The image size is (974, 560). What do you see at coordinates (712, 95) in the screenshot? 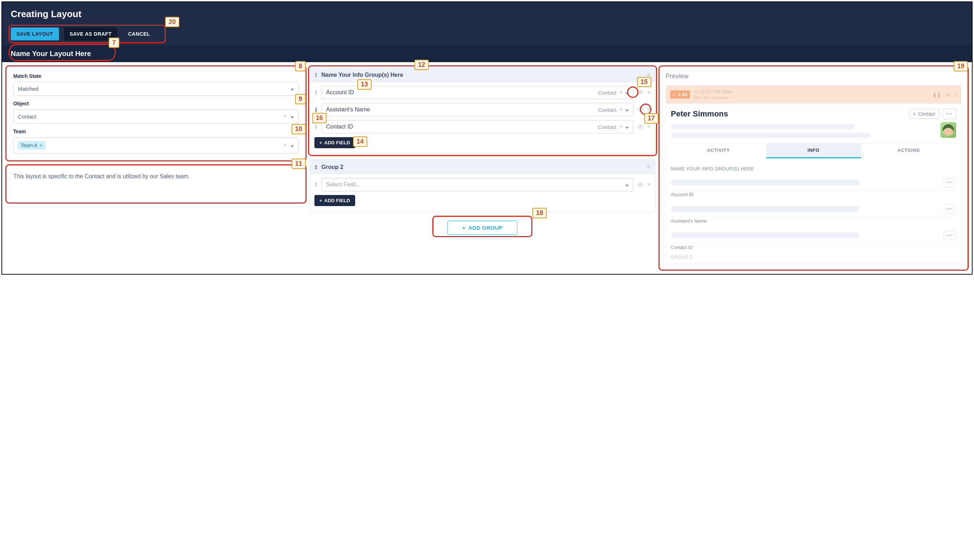
I see `call-meta: +1 (232) 334 5594GMT +8 • Customer` at bounding box center [712, 95].